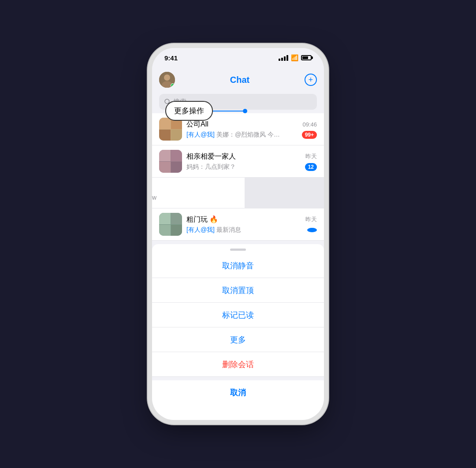 The width and height of the screenshot is (476, 468). I want to click on group-avatar-gongsi, so click(171, 129).